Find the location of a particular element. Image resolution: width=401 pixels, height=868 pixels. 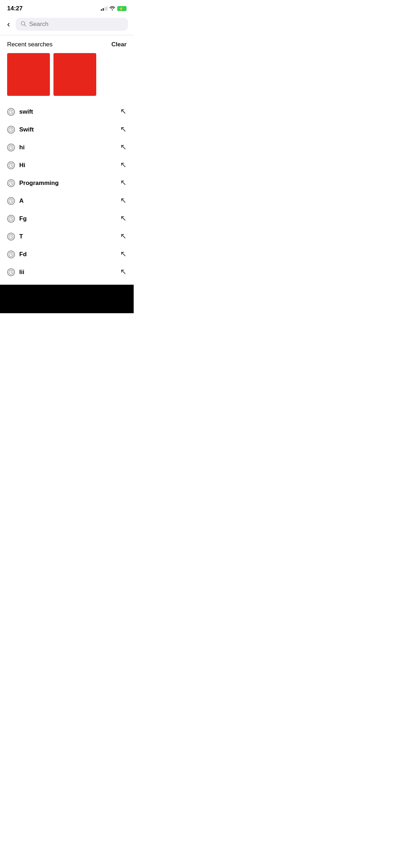

search-term: T is located at coordinates (68, 237).